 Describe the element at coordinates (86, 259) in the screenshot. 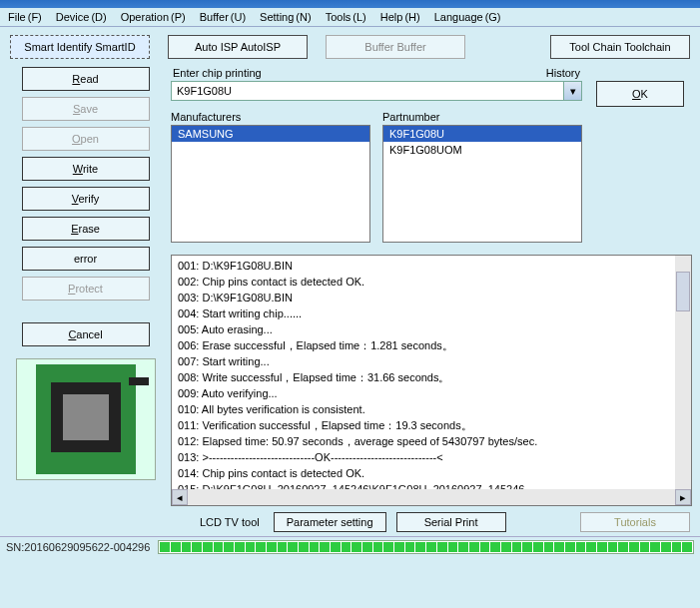

I see `error-button: error` at that location.